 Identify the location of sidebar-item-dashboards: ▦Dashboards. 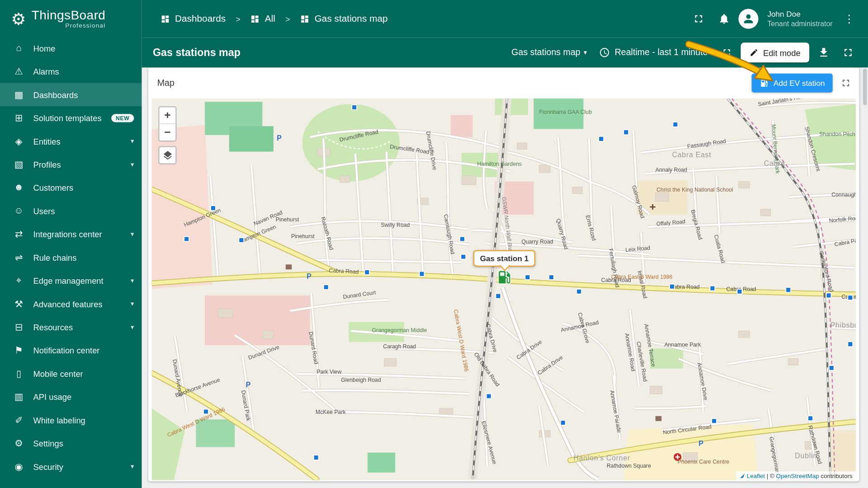
(71, 95).